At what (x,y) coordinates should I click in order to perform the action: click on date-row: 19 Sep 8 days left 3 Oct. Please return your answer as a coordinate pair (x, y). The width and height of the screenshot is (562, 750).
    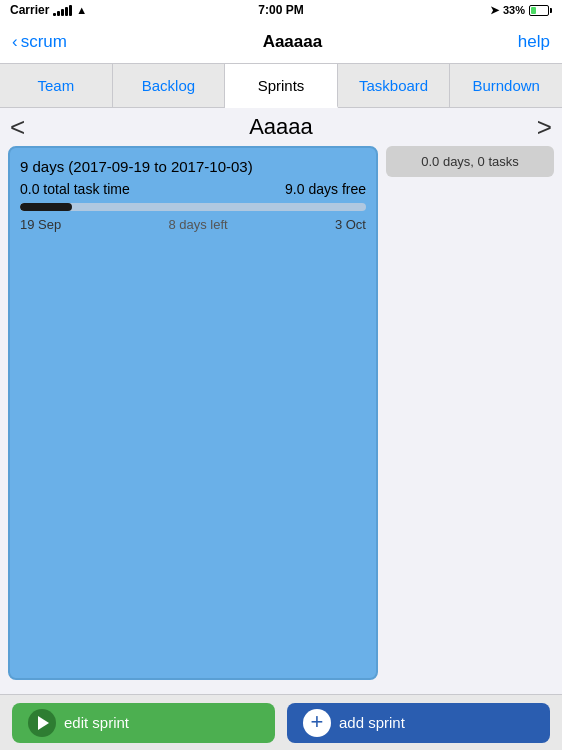
    Looking at the image, I should click on (193, 224).